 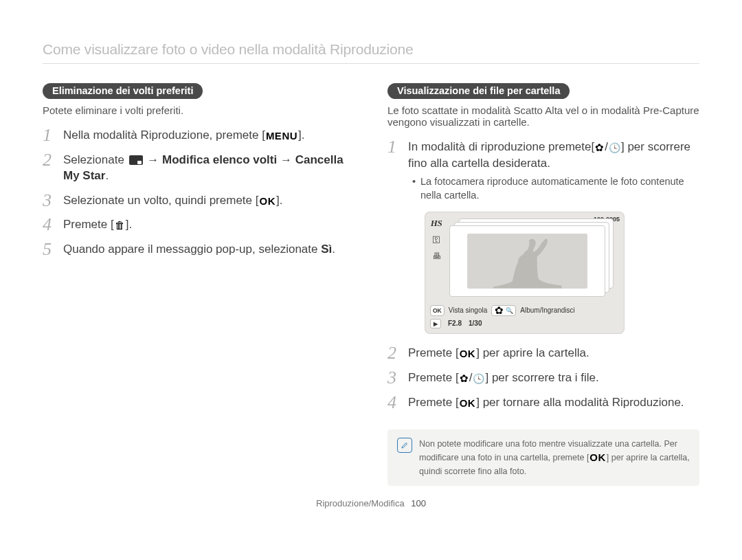 I want to click on page-footer: Riproduzione/Modifica 100, so click(x=371, y=503).